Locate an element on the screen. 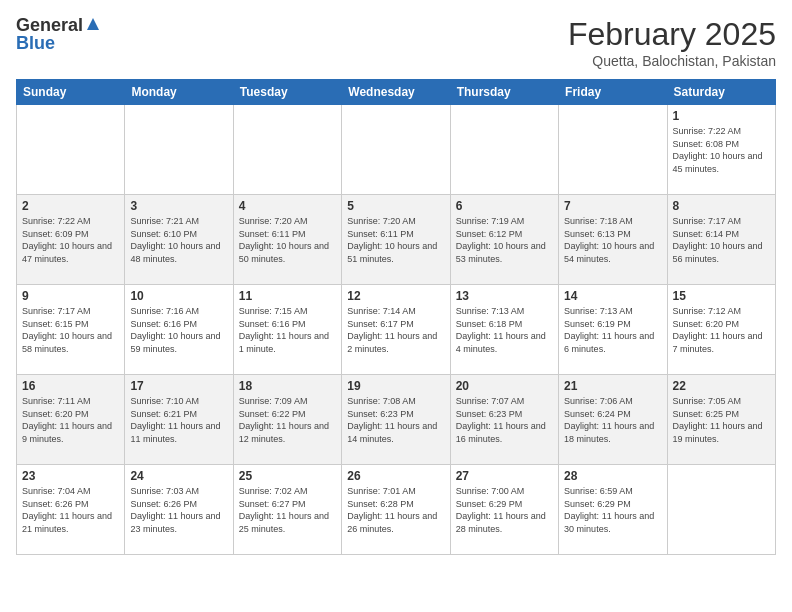 This screenshot has width=792, height=612. weekday-header-tuesday: Tuesday is located at coordinates (287, 92).